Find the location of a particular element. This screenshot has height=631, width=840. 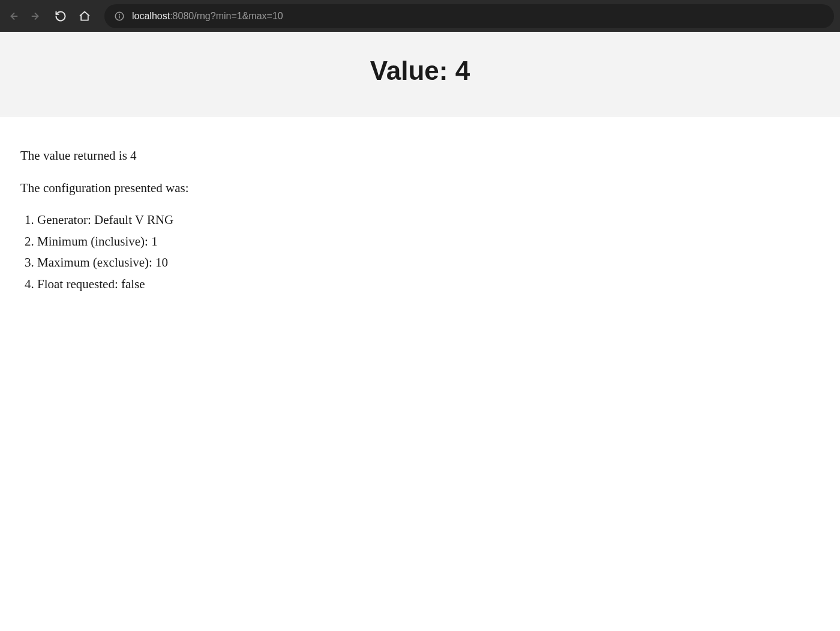

page-header: Value: 4 is located at coordinates (420, 74).